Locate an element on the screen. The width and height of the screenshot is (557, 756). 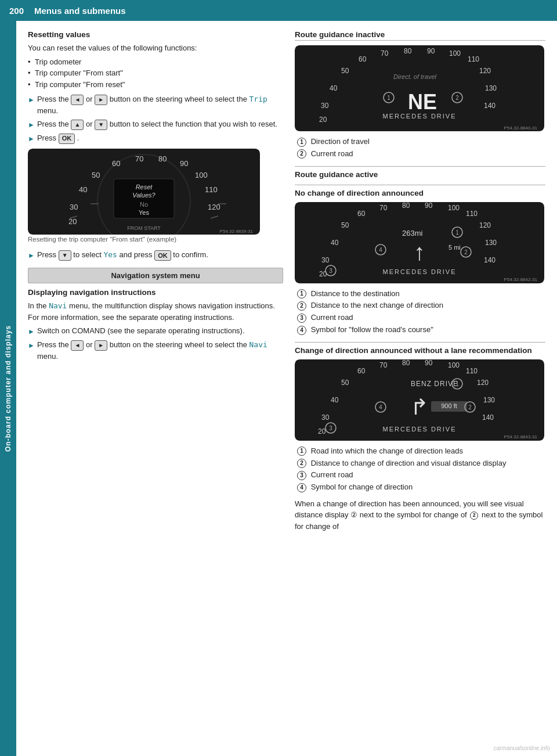
btn-down: ▼ is located at coordinates (101, 125).